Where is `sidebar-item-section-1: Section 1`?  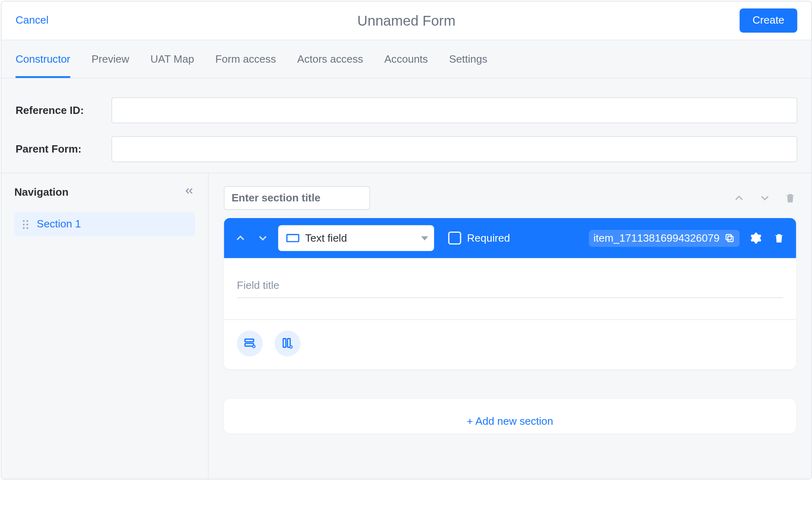
sidebar-item-section-1: Section 1 is located at coordinates (105, 224).